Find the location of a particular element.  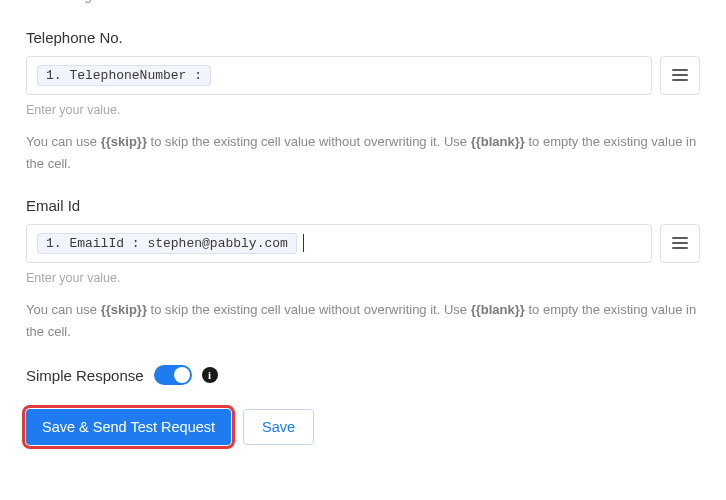

email-menu-button is located at coordinates (680, 244).